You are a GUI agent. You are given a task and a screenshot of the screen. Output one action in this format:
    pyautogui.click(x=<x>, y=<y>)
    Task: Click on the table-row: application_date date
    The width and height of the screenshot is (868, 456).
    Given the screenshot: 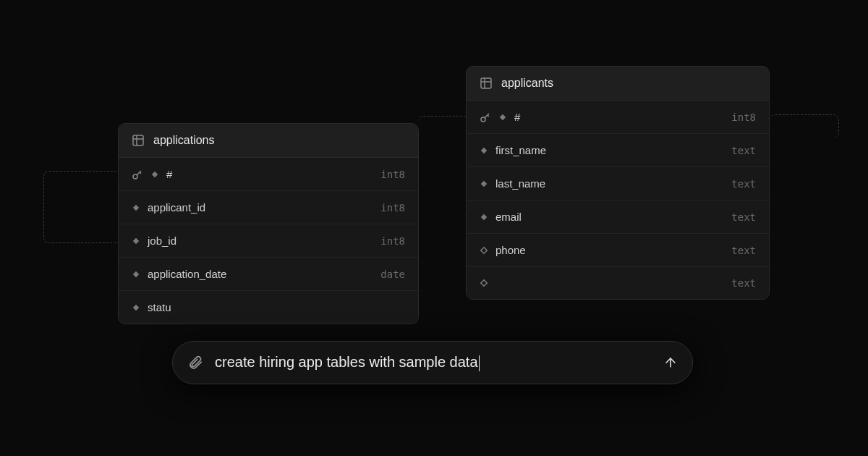 What is the action you would take?
    pyautogui.click(x=268, y=274)
    